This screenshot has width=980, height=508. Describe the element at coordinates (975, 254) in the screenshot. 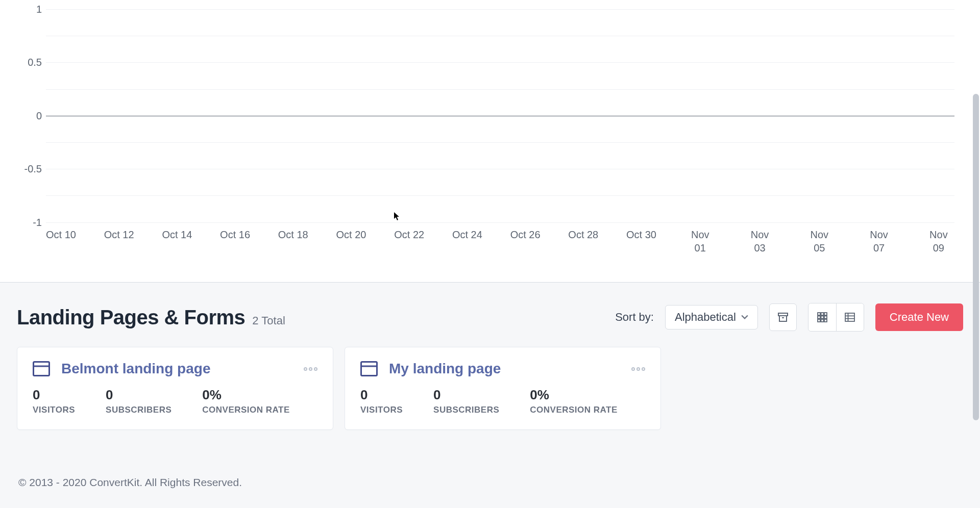

I see `scrollbar-track` at that location.